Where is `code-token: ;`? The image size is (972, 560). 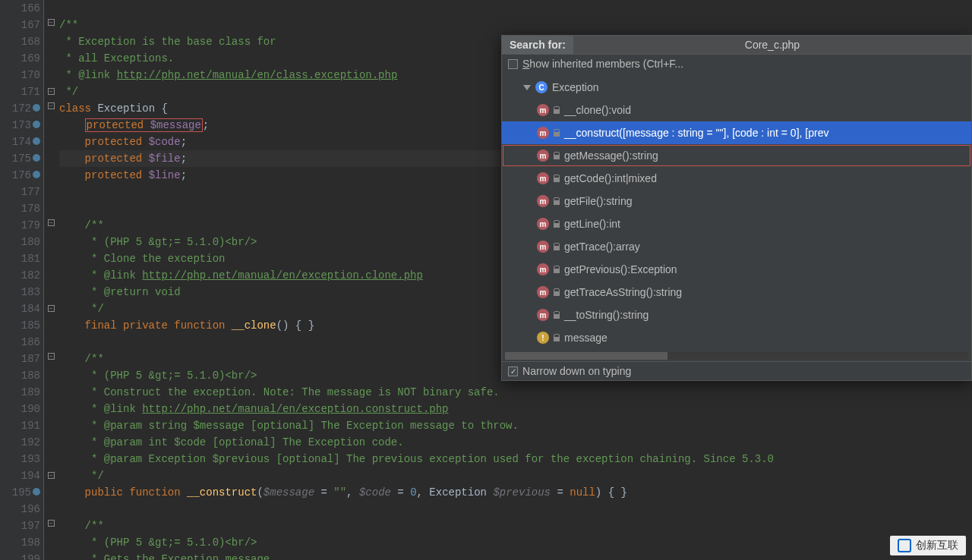 code-token: ; is located at coordinates (184, 159).